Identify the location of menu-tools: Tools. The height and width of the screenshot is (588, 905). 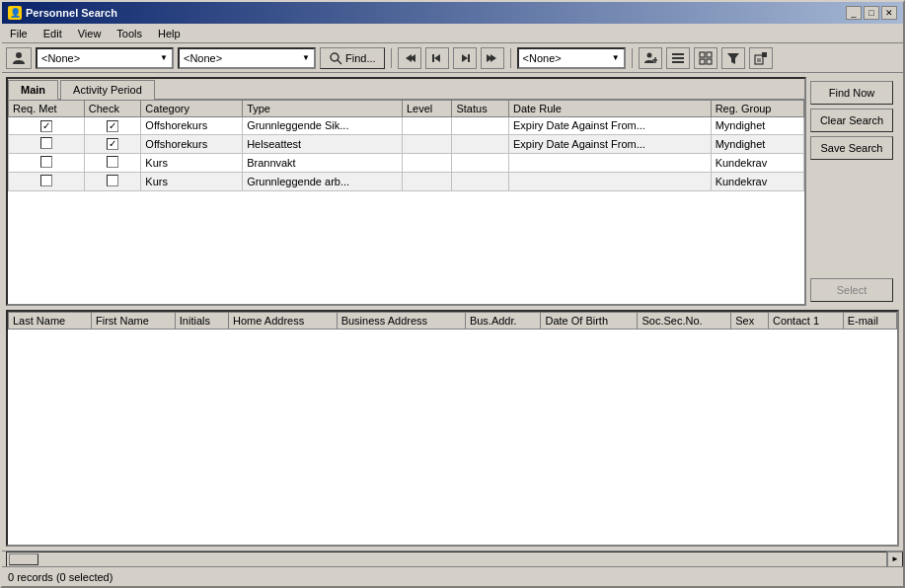
(129, 34).